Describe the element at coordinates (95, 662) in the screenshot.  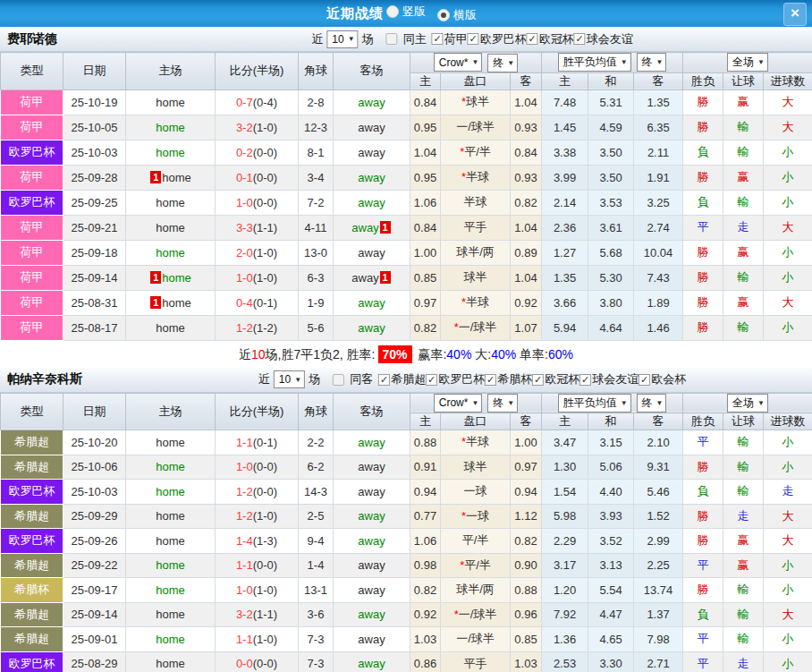
I see `match-date: 25-08-29` at that location.